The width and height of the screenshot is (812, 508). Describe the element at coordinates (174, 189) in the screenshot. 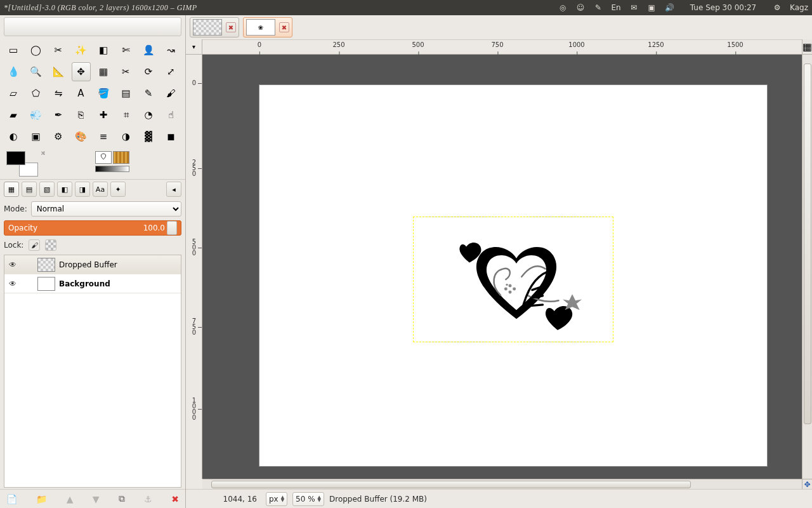

I see `dock-menu-icon: ◂` at that location.